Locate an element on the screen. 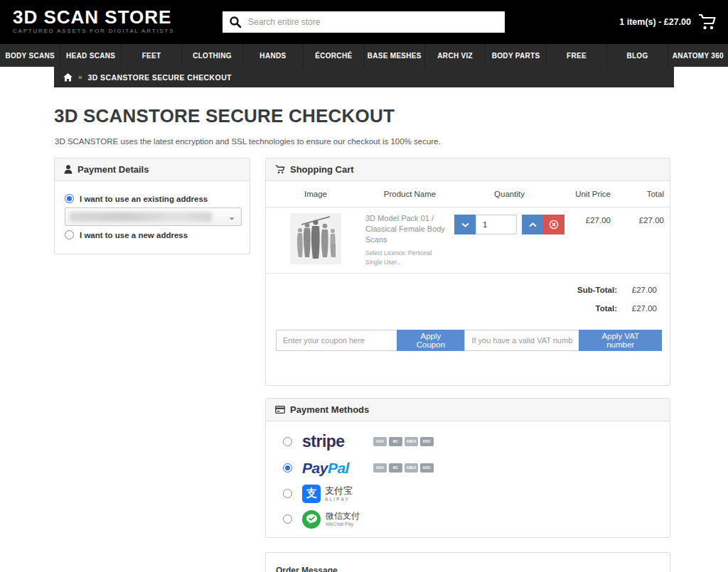 This screenshot has height=572, width=728. alipay-radio is located at coordinates (287, 493).